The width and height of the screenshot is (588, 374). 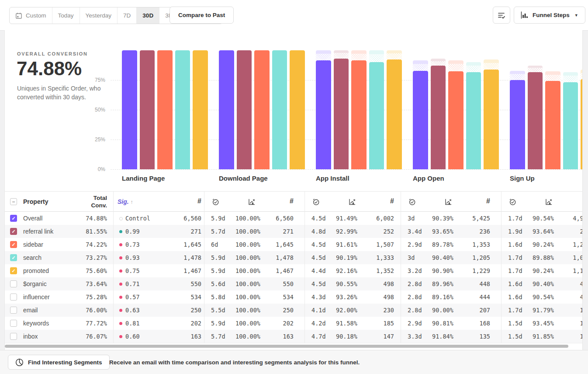 What do you see at coordinates (374, 271) in the screenshot?
I see `step-count: 1,352` at bounding box center [374, 271].